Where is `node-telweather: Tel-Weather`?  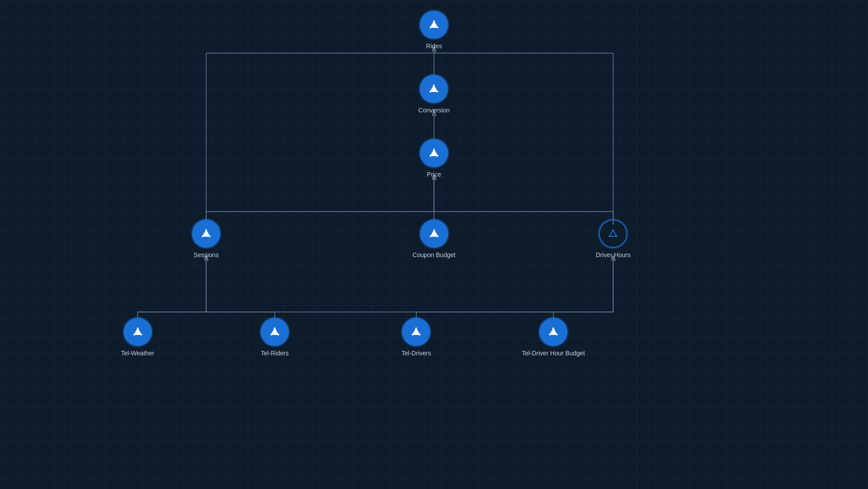
node-telweather: Tel-Weather is located at coordinates (137, 337).